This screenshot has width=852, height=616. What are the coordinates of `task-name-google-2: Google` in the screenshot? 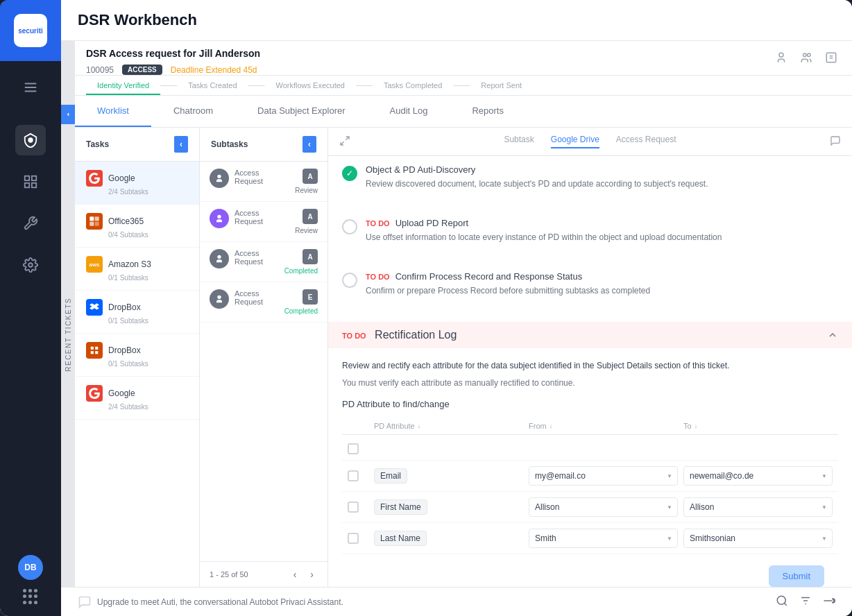 It's located at (122, 393).